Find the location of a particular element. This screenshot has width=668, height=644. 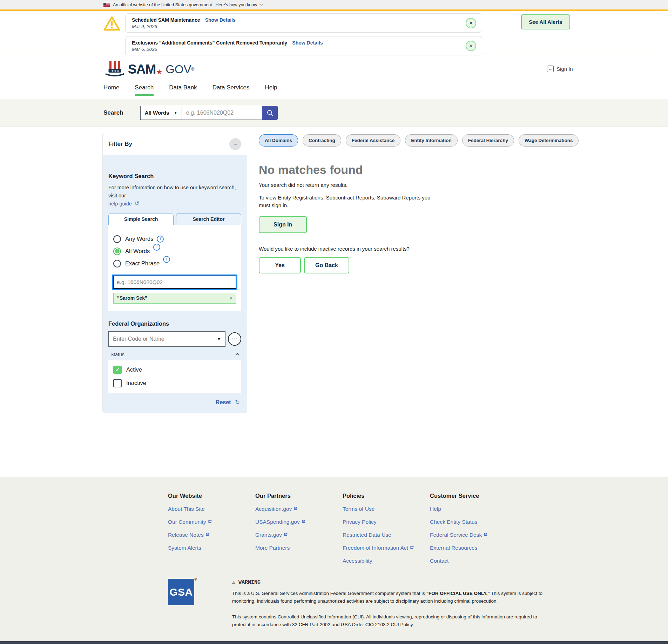

help-guide-link: help guide is located at coordinates (120, 204).